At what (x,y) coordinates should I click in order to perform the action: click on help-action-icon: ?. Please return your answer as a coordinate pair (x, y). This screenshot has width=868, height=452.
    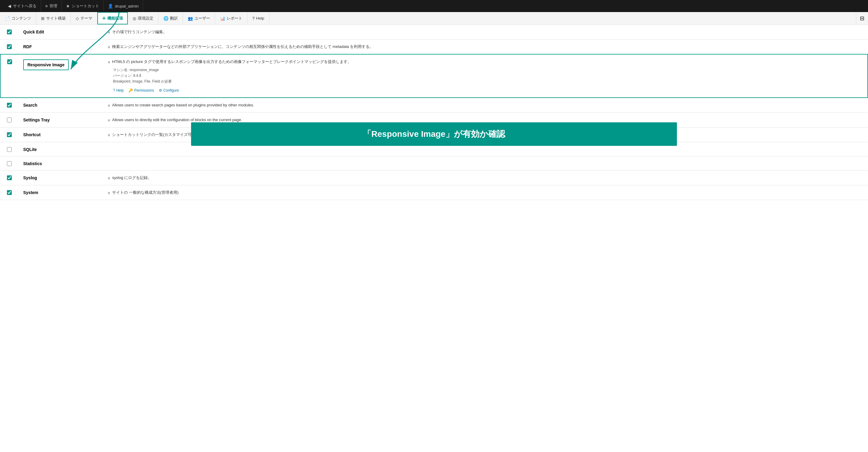
    Looking at the image, I should click on (114, 90).